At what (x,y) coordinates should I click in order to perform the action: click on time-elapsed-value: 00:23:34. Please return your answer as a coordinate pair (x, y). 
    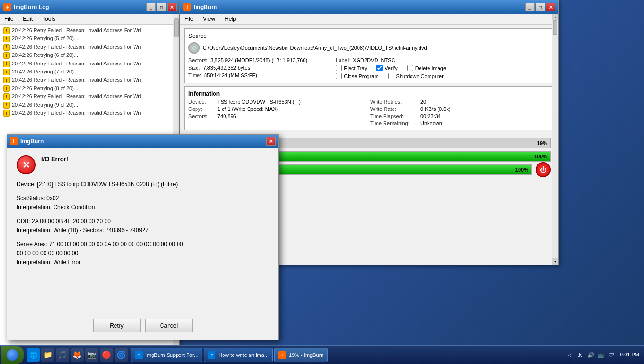
    Looking at the image, I should click on (431, 116).